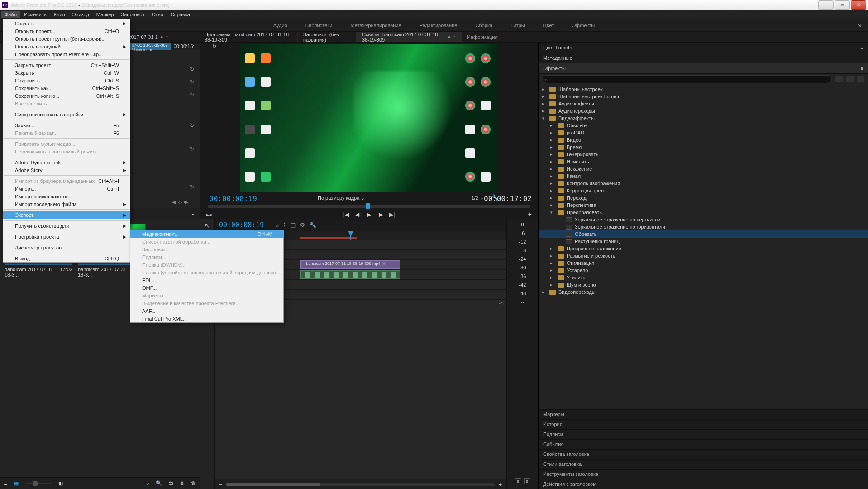  Describe the element at coordinates (703, 454) in the screenshot. I see `panel-Свойства заголовка: Свойства заголовка` at that location.